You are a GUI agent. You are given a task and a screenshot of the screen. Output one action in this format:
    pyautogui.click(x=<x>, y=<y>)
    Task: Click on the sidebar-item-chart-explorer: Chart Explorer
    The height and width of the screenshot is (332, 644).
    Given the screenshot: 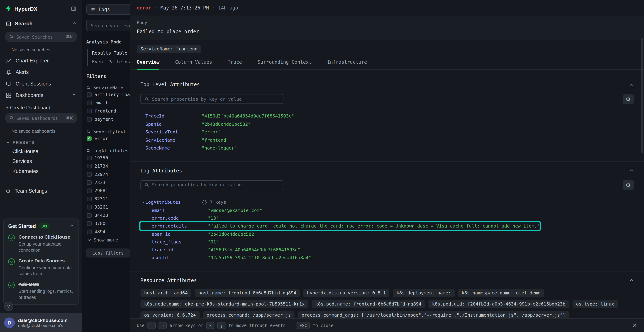 What is the action you would take?
    pyautogui.click(x=41, y=61)
    